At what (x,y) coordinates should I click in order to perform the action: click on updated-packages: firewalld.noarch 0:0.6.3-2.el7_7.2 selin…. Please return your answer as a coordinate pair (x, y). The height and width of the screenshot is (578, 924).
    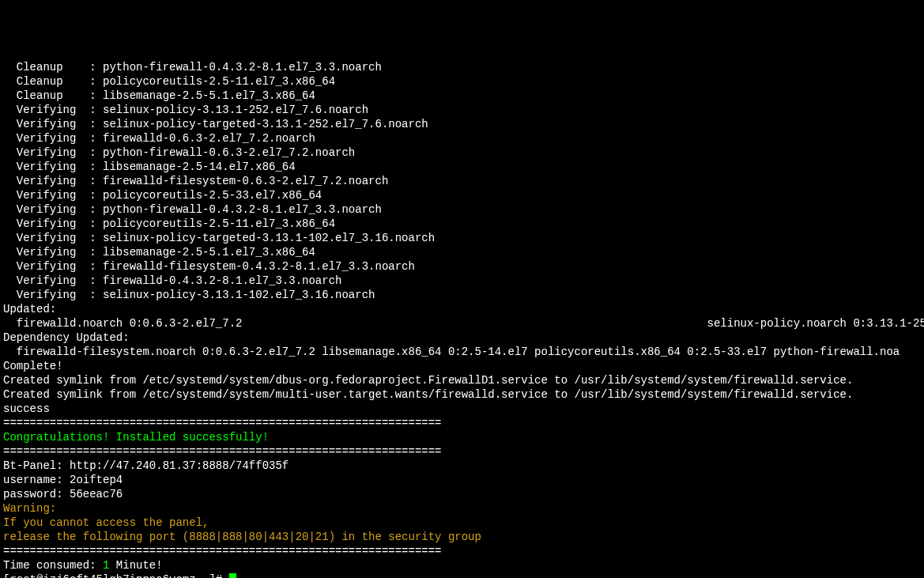
    Looking at the image, I should click on (462, 323).